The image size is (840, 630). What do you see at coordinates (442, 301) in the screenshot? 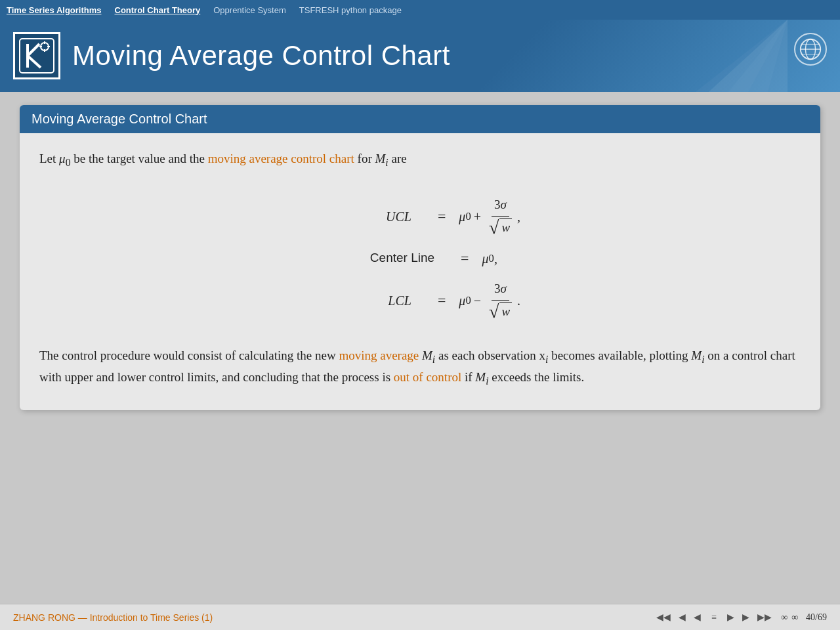
I see `lcl-eq: =` at bounding box center [442, 301].